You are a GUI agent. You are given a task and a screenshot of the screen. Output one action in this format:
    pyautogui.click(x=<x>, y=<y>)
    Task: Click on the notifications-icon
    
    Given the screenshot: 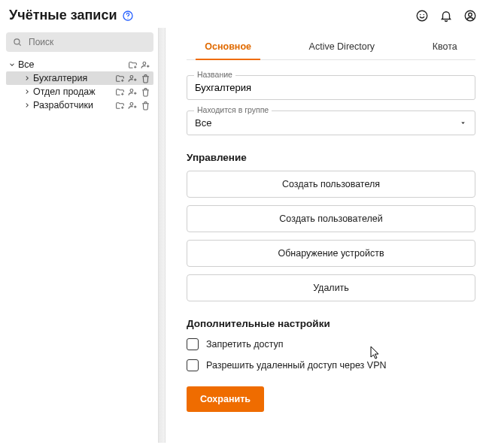 What is the action you would take?
    pyautogui.click(x=446, y=16)
    